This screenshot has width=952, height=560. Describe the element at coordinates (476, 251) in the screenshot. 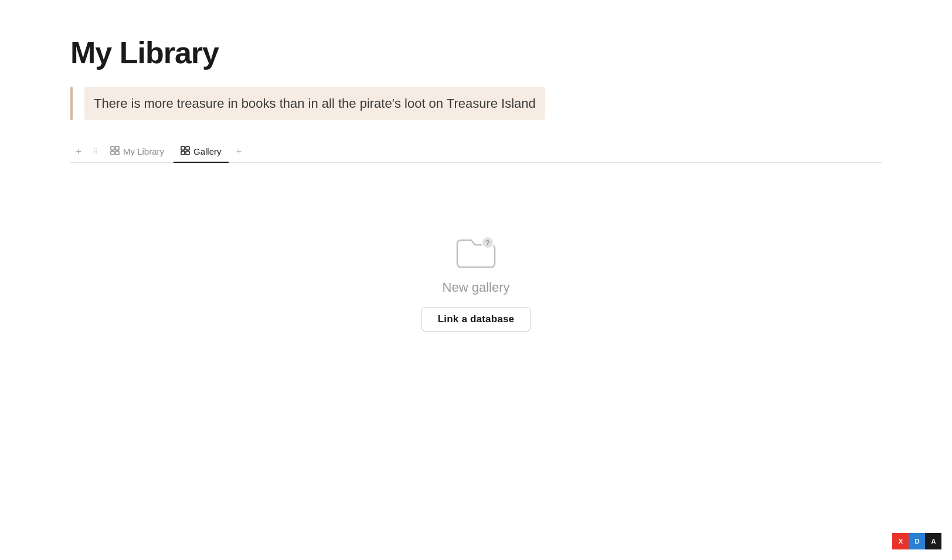

I see `empty-gallery-icon: ?` at that location.